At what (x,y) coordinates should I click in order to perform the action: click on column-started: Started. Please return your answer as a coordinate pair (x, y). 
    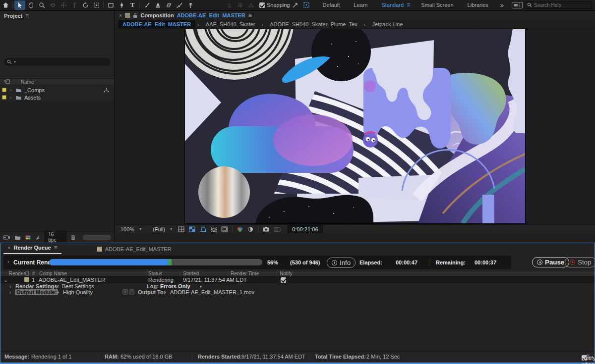
    Looking at the image, I should click on (191, 273).